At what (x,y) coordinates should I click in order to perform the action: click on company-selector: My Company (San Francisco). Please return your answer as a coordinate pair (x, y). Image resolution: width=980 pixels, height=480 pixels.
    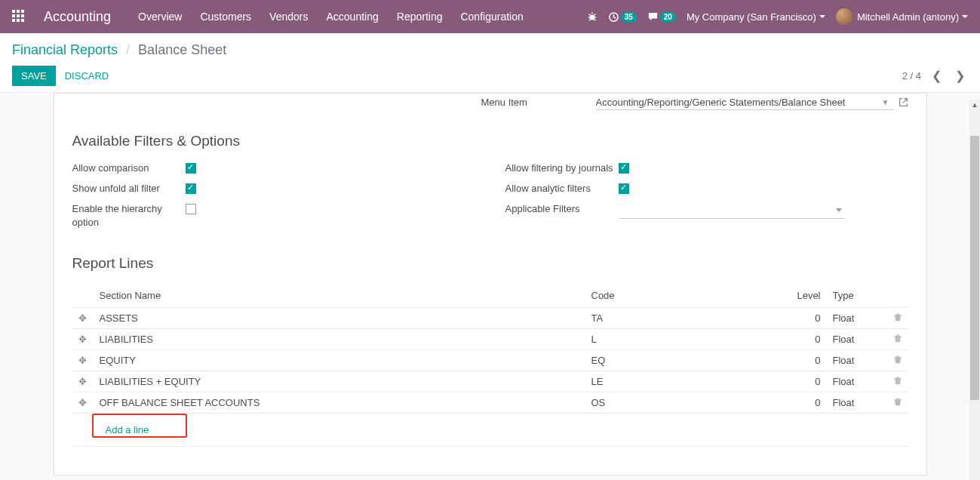
    Looking at the image, I should click on (756, 17).